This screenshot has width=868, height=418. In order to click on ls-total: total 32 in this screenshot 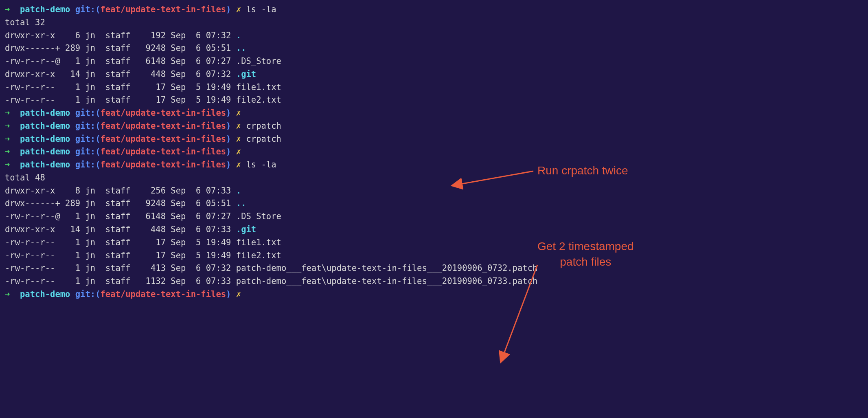, I will do `click(434, 23)`.